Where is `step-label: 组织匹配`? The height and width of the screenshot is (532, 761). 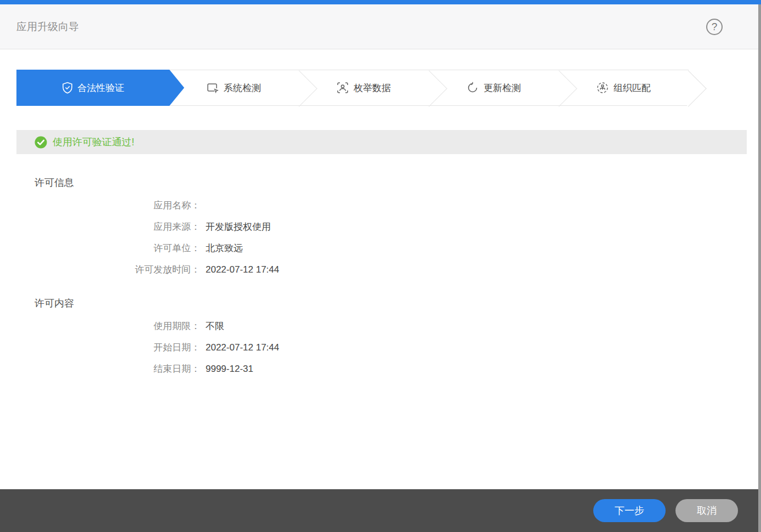
step-label: 组织匹配 is located at coordinates (632, 88).